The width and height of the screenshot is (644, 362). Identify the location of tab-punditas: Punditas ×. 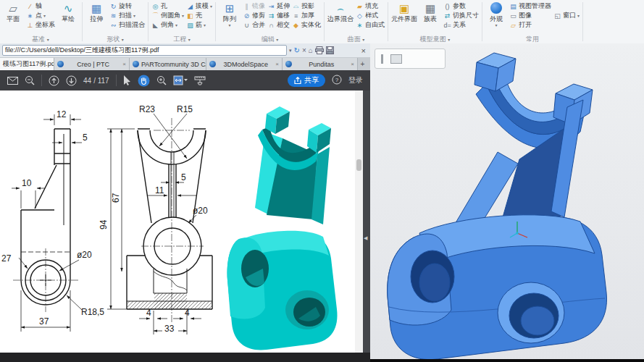
(320, 64).